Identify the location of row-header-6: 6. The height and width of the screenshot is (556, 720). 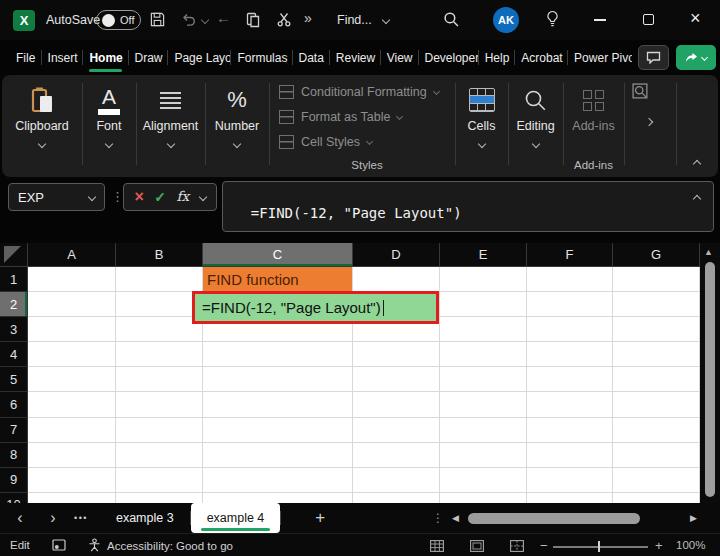
(14, 404).